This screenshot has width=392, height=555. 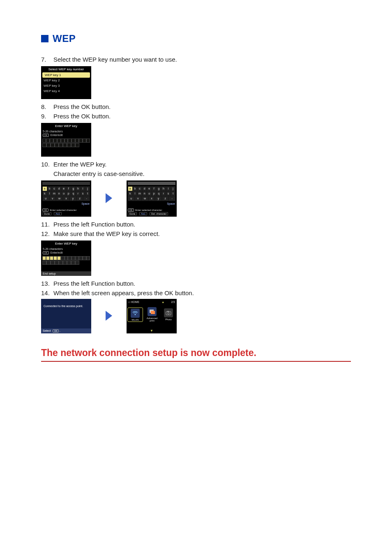 What do you see at coordinates (66, 248) in the screenshot?
I see `lcd-hint: 5-26 characters` at bounding box center [66, 248].